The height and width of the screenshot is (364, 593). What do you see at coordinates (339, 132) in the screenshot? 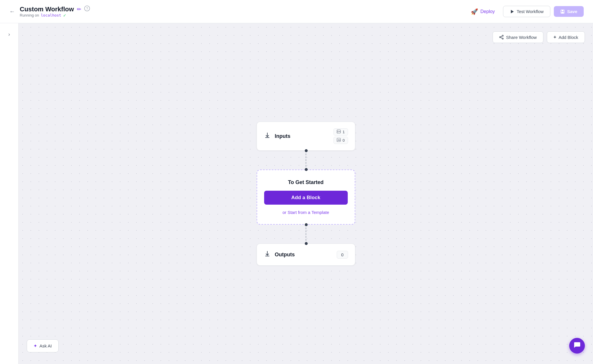
I see `image-badge-icon` at bounding box center [339, 132].